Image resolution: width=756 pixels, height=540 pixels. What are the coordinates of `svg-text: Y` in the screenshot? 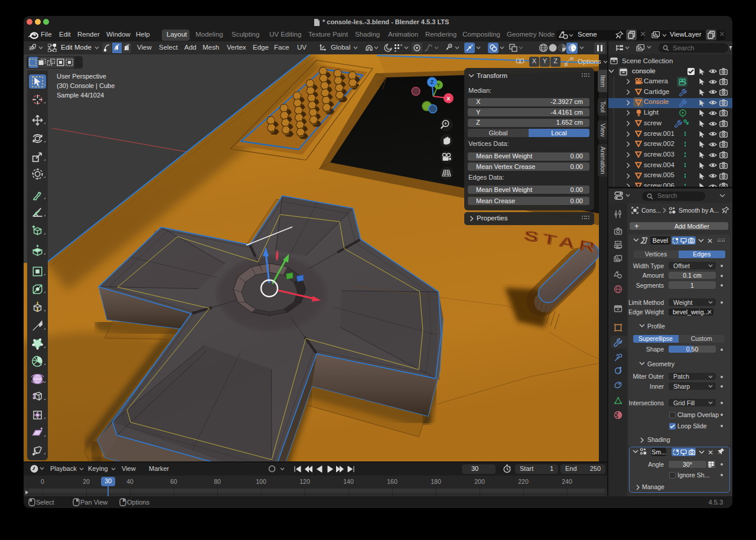 It's located at (439, 85).